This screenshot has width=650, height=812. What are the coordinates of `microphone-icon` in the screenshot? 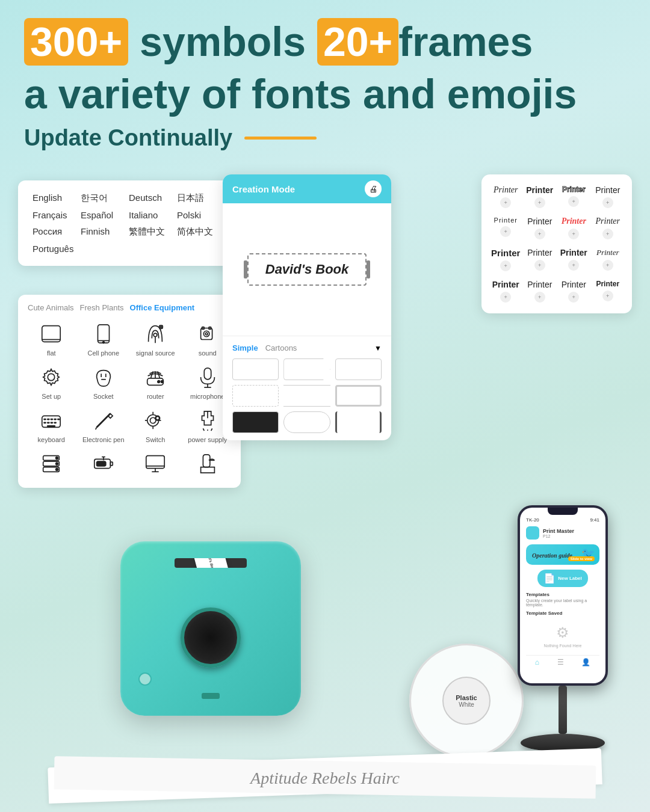 It's located at (208, 377).